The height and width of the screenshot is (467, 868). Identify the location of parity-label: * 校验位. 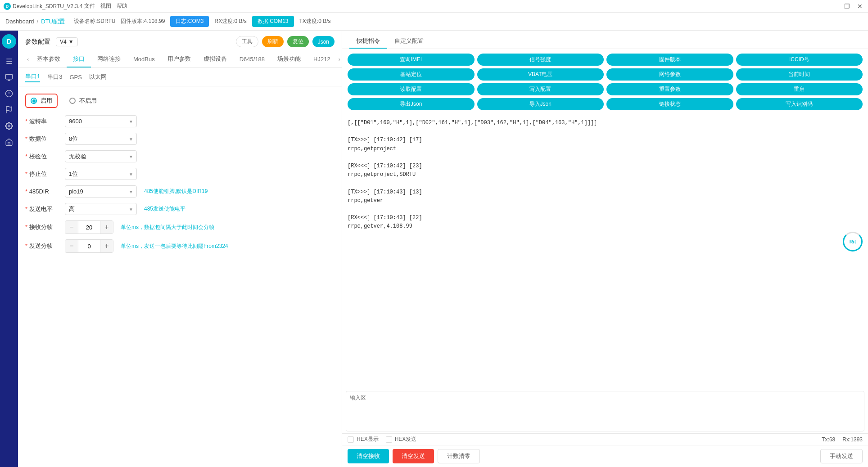
(43, 157).